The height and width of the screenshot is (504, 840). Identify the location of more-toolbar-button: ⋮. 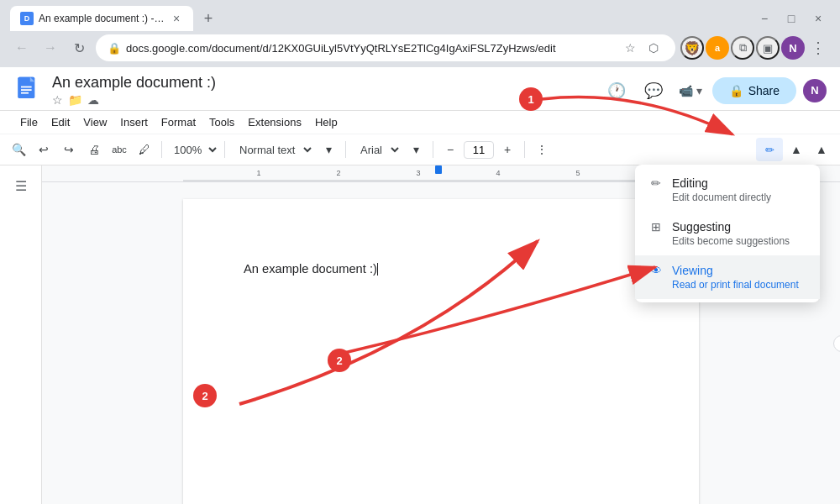
(542, 150).